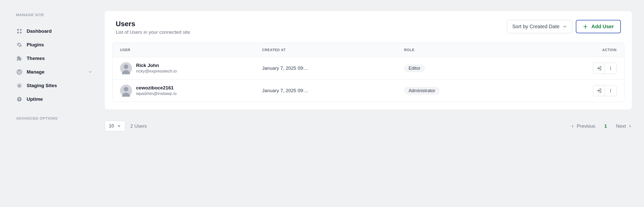  I want to click on current-page: 1, so click(606, 126).